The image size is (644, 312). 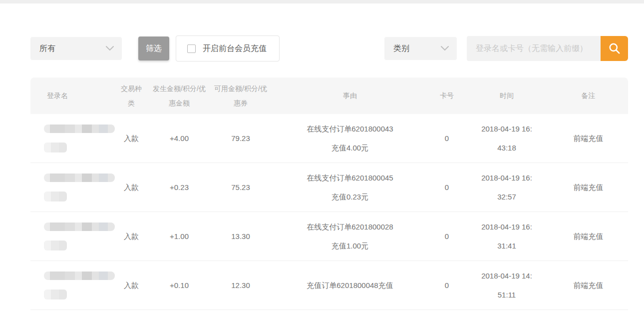 I want to click on reason: 在线支付订单6201800045 充值0.23元, so click(x=350, y=188).